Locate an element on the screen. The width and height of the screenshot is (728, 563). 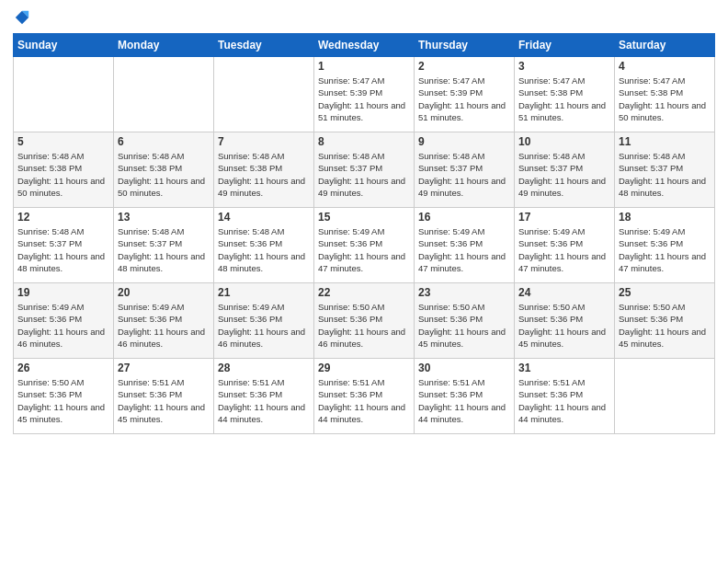
day-cell: 1Sunrise: 5:47 AMSunset: 5:39 PMDaylight… is located at coordinates (364, 95).